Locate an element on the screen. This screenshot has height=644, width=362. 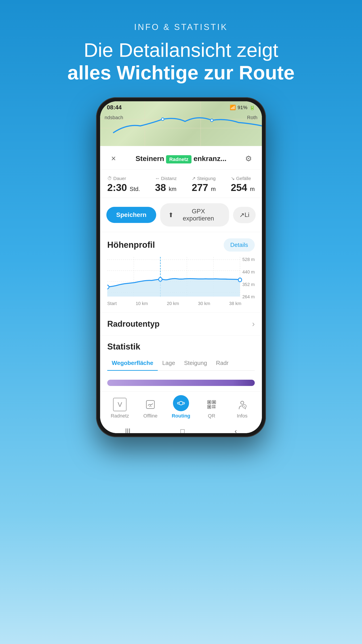
save-button: Speichern is located at coordinates (131, 215).